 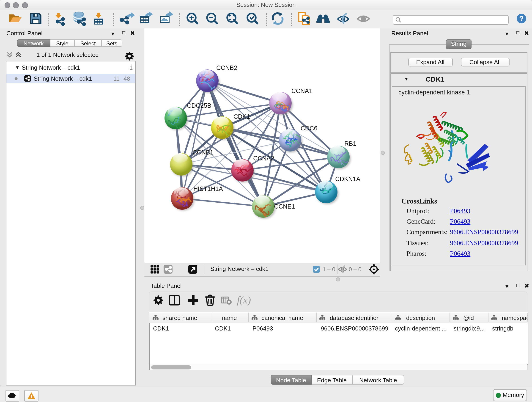 I want to click on svg-text: CDK1, so click(x=242, y=117).